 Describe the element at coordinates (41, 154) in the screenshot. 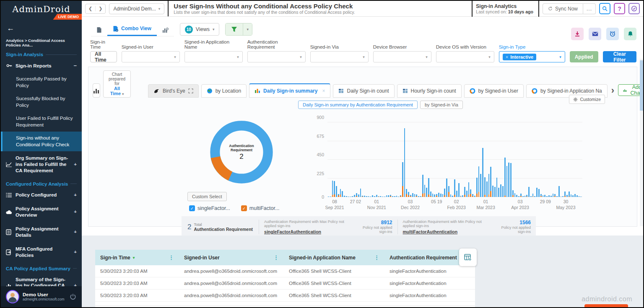

I see `sidebar: AdminDroid LIVE DEMO ← Analytics > Condi…` at that location.